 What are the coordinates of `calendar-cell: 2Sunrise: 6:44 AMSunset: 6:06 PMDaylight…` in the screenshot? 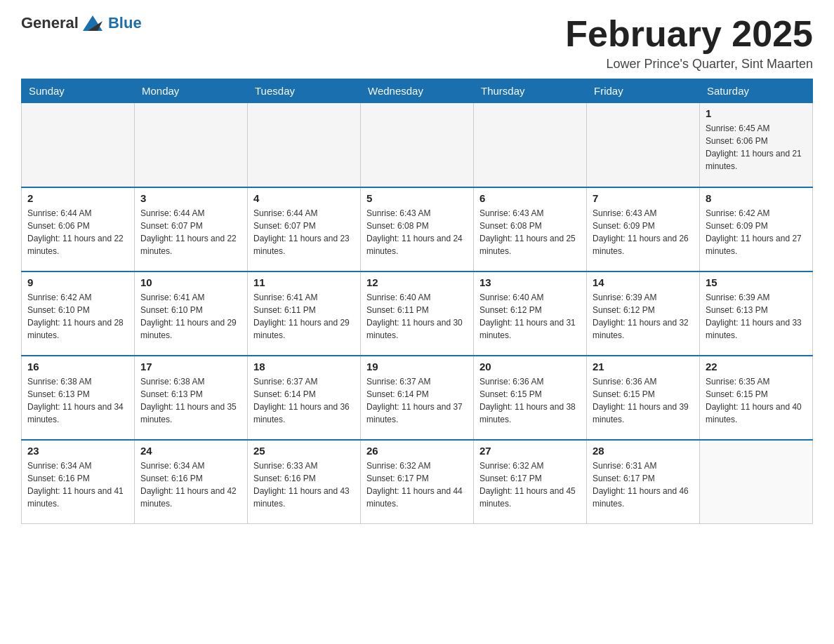 It's located at (79, 229).